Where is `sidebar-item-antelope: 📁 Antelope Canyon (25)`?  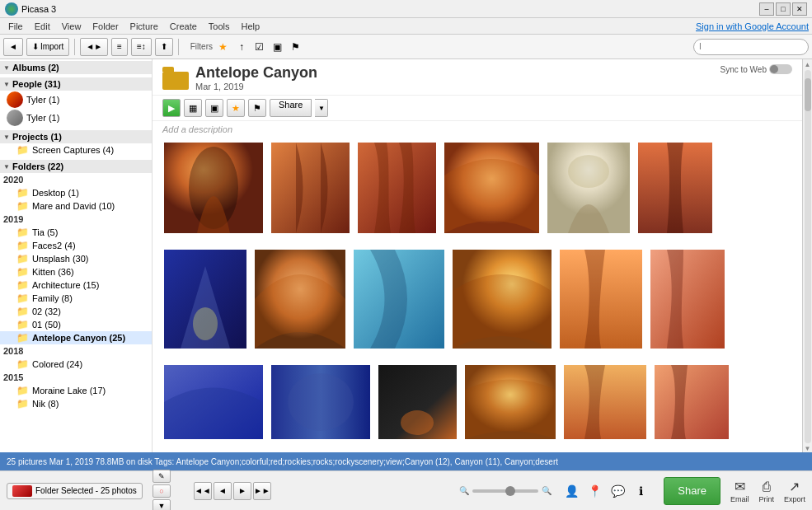 sidebar-item-antelope: 📁 Antelope Canyon (25) is located at coordinates (76, 338).